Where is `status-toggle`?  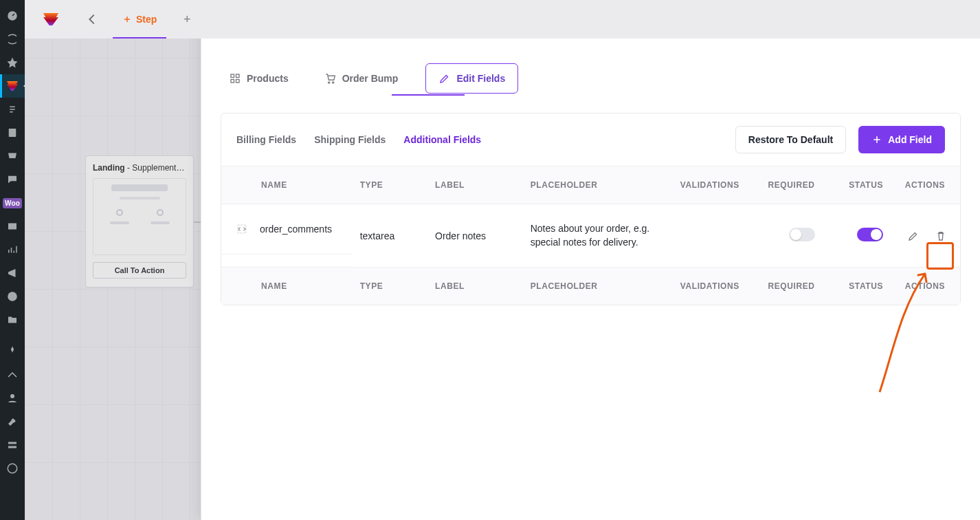
status-toggle is located at coordinates (870, 235).